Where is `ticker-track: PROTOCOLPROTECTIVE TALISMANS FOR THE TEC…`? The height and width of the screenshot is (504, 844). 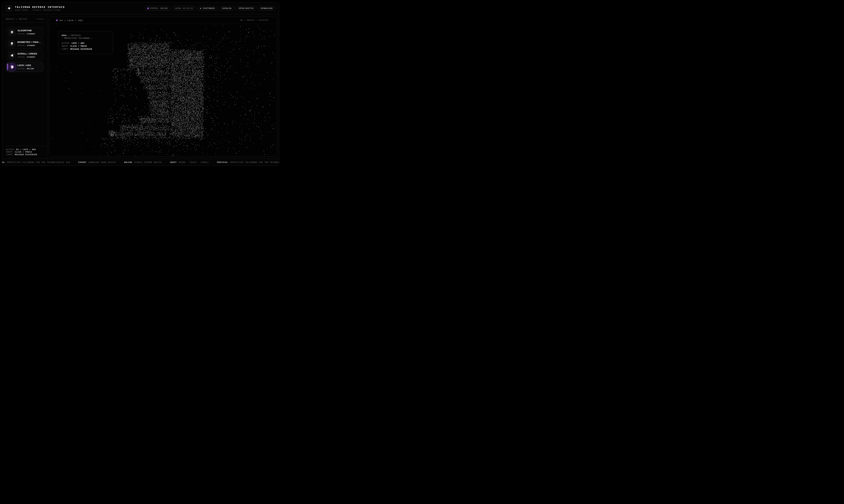
ticker-track: PROTOCOLPROTECTIVE TALISMANS FOR THE TEC… is located at coordinates (141, 162).